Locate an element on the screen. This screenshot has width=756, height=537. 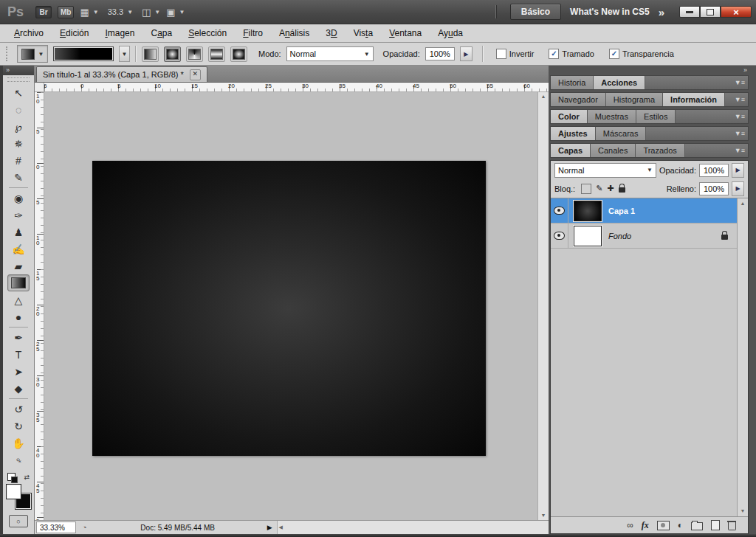
angle-gradient-button is located at coordinates (195, 55).